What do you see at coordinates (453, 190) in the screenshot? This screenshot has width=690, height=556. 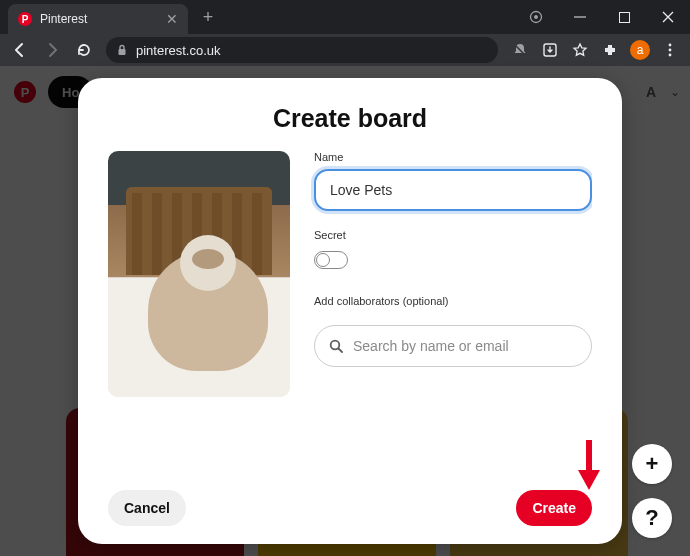 I see `board-name-input` at bounding box center [453, 190].